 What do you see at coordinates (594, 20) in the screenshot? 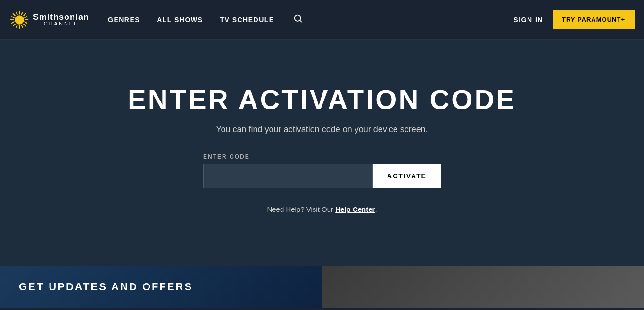
I see `try-paramount-button: TRY PARAMOUNT+` at bounding box center [594, 20].